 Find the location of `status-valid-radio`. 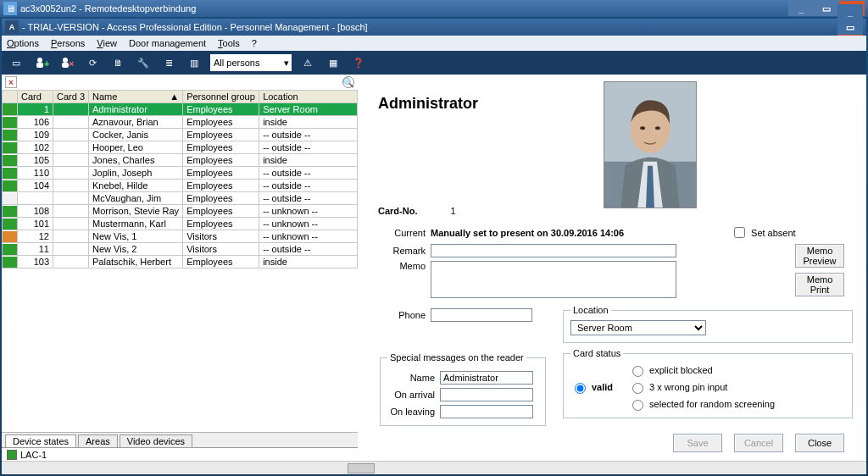

status-valid-radio is located at coordinates (580, 388).